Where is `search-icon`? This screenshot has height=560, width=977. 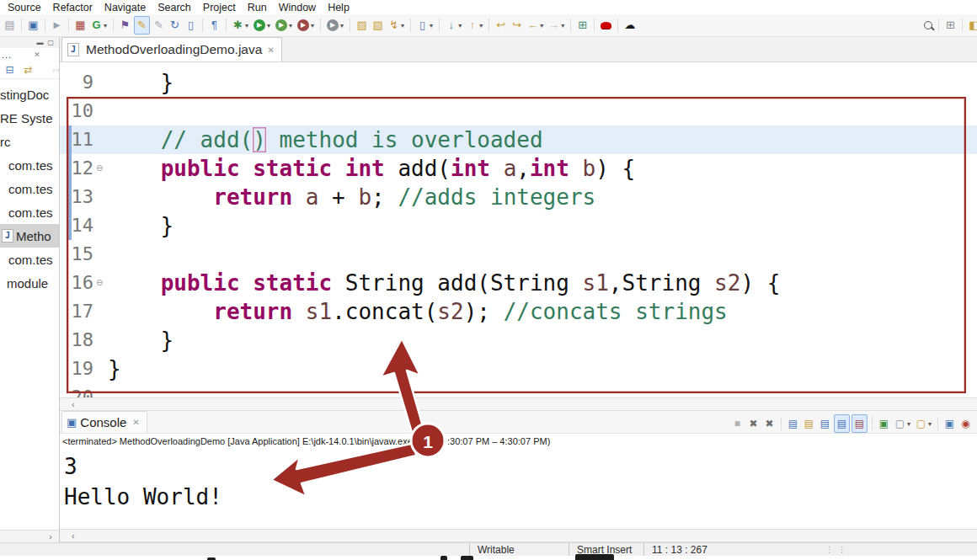 search-icon is located at coordinates (928, 25).